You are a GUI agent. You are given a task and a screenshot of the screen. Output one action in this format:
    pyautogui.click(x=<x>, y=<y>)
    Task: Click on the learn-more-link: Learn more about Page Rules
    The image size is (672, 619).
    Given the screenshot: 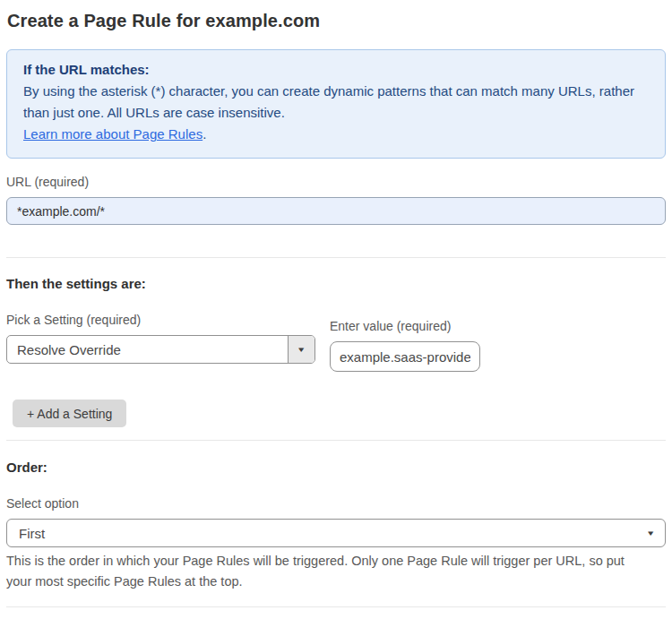 What is the action you would take?
    pyautogui.click(x=113, y=134)
    